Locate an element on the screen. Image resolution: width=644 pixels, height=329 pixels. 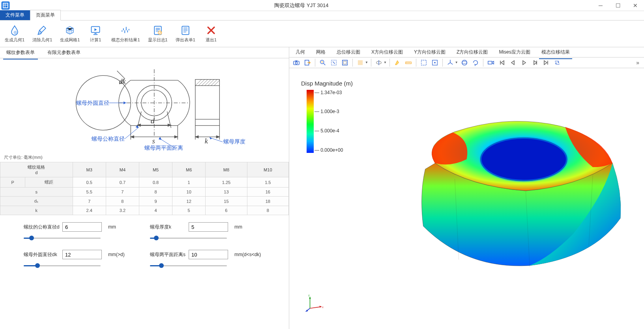
ribbon-label: 模态分析结果1 is located at coordinates (125, 40).